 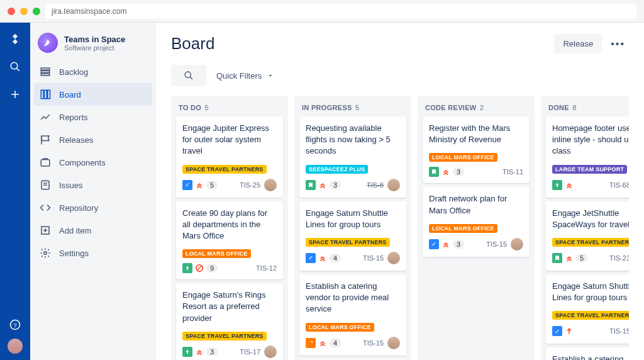 What do you see at coordinates (11, 11) in the screenshot?
I see `close-window-icon` at bounding box center [11, 11].